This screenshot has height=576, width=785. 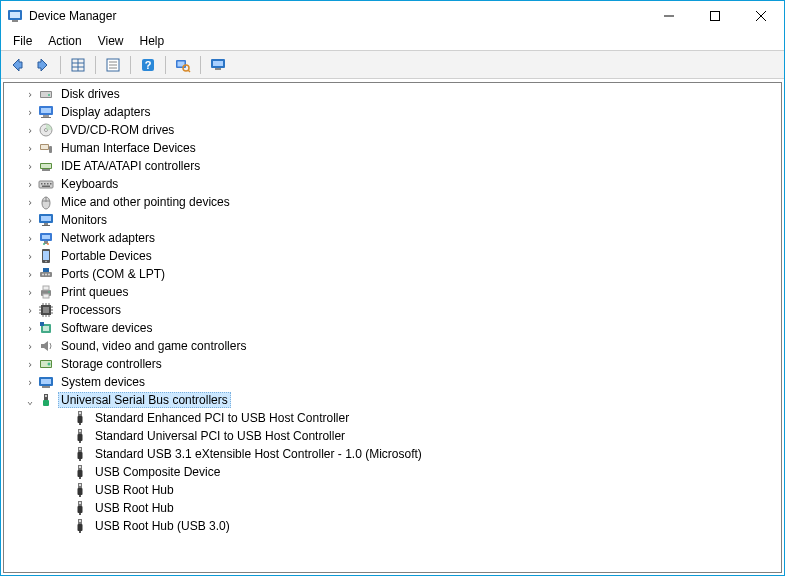 I want to click on tree-category-label: DVD/CD-ROM drives, so click(x=118, y=130).